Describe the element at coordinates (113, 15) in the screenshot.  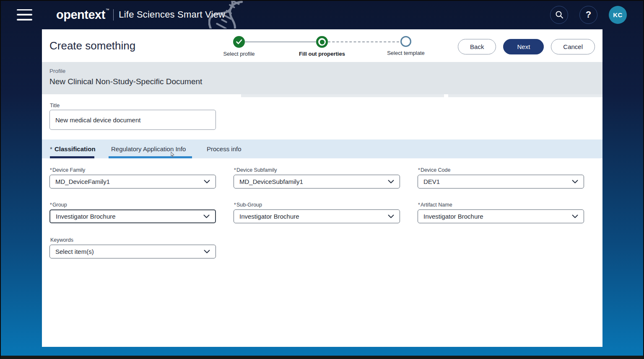
I see `brand-divider` at that location.